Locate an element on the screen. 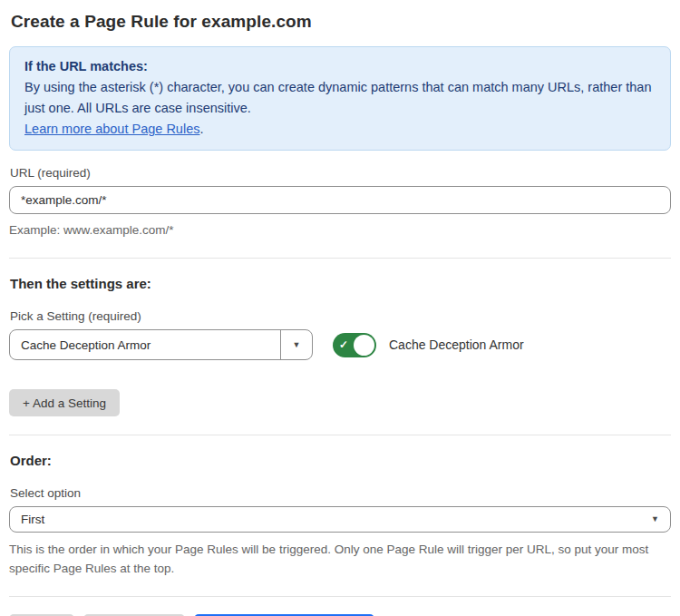  order-select-value: First is located at coordinates (335, 519).